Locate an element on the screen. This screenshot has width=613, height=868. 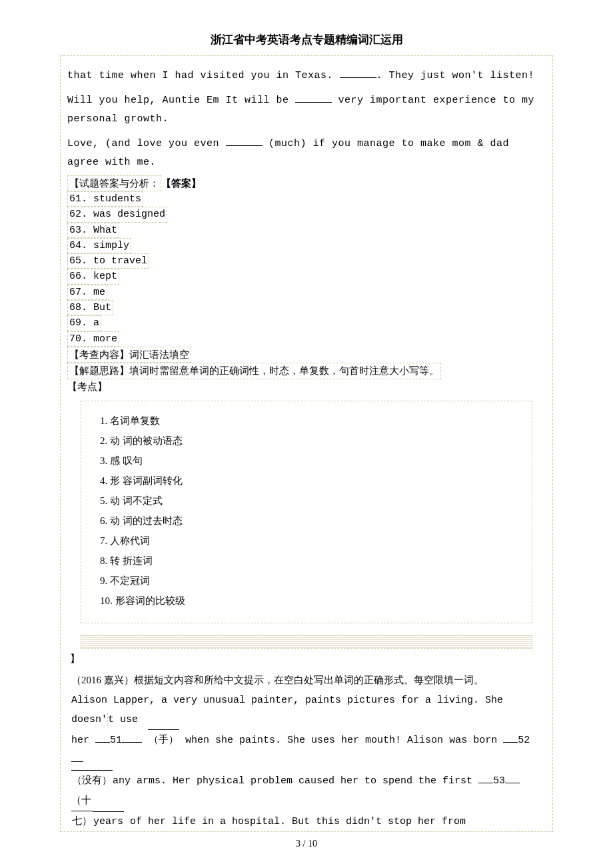
answer-item: 62. was designed is located at coordinates (117, 215).